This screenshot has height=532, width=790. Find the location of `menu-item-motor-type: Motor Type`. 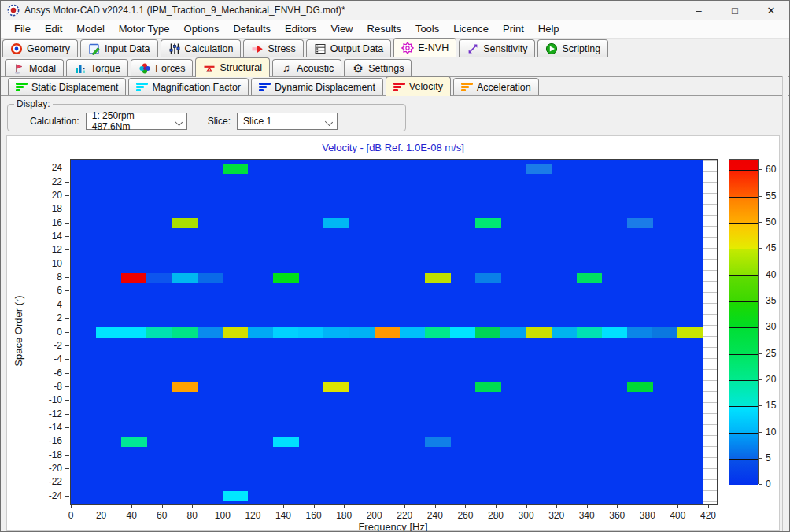

menu-item-motor-type: Motor Type is located at coordinates (145, 28).